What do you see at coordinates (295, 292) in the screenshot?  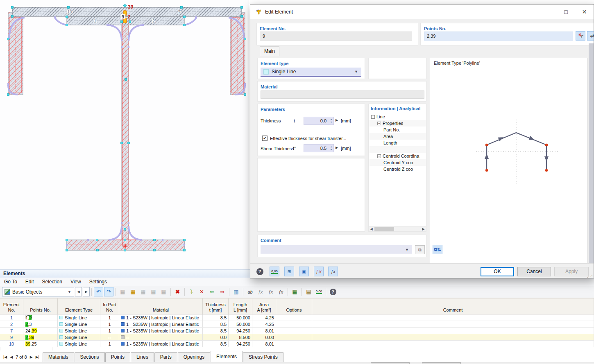 I see `excel-export-icon: ▦` at bounding box center [295, 292].